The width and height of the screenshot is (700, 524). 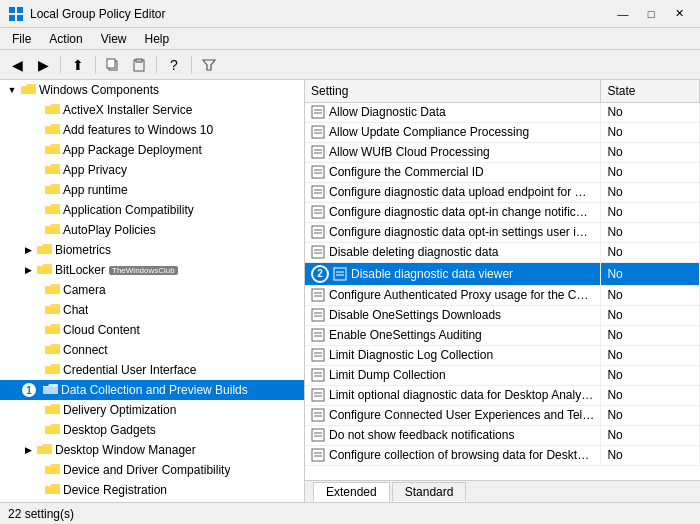 I want to click on tree-item-digital-locker: Digital Locker, so click(x=152, y=501).